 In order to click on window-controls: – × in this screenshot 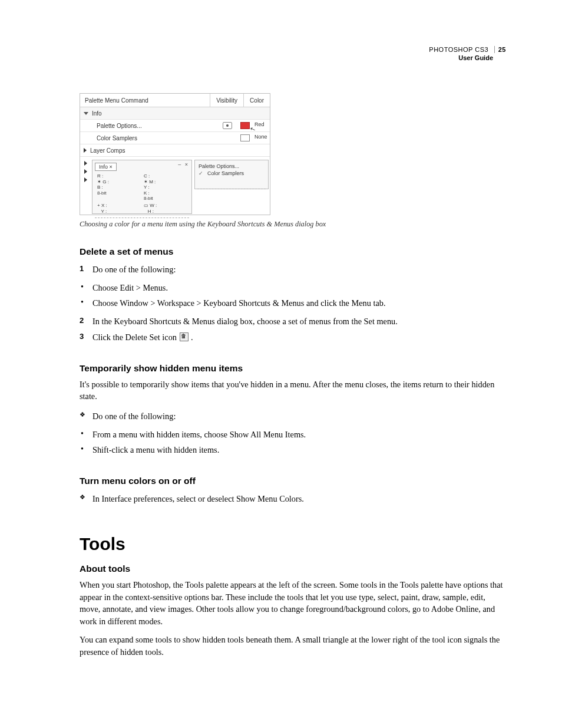, I will do `click(184, 164)`.